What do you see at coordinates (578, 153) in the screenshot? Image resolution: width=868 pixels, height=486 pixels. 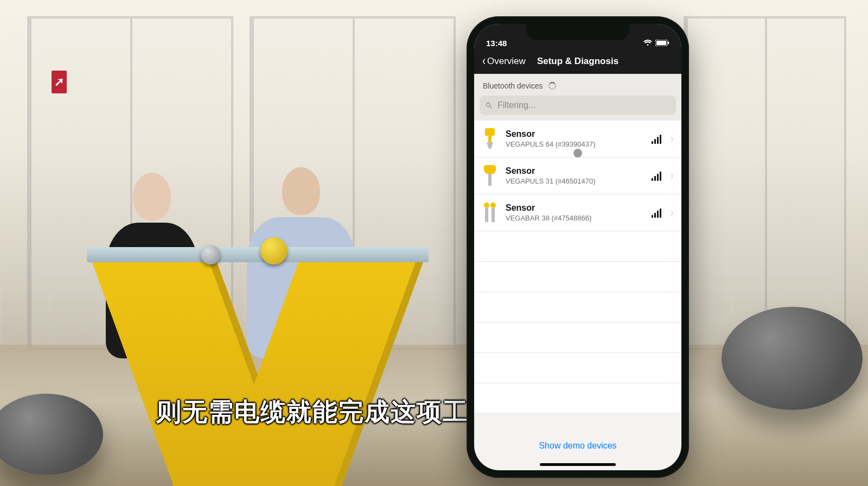 I see `loading-dot-icon` at bounding box center [578, 153].